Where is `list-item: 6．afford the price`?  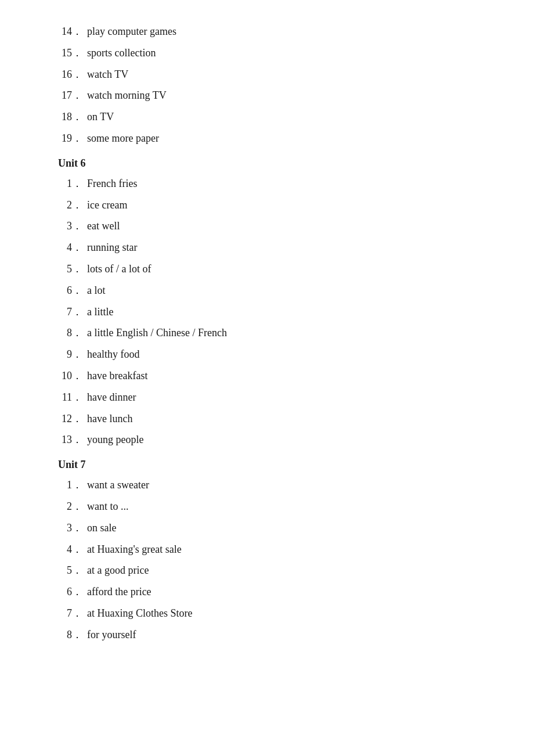 list-item: 6．afford the price is located at coordinates (267, 592).